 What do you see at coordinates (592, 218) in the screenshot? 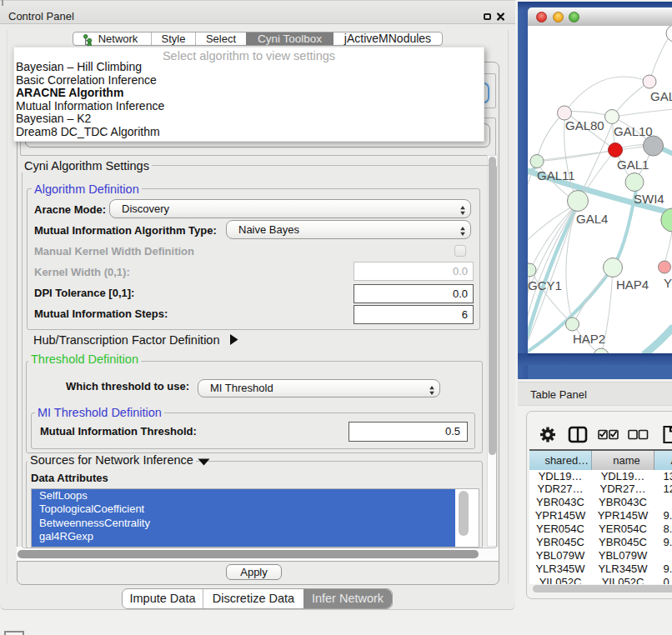
I see `svg-text: GAL4` at bounding box center [592, 218].